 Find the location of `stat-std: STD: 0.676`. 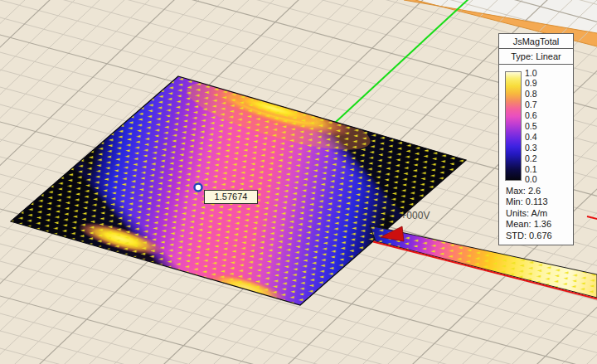

stat-std: STD: 0.676 is located at coordinates (529, 235).